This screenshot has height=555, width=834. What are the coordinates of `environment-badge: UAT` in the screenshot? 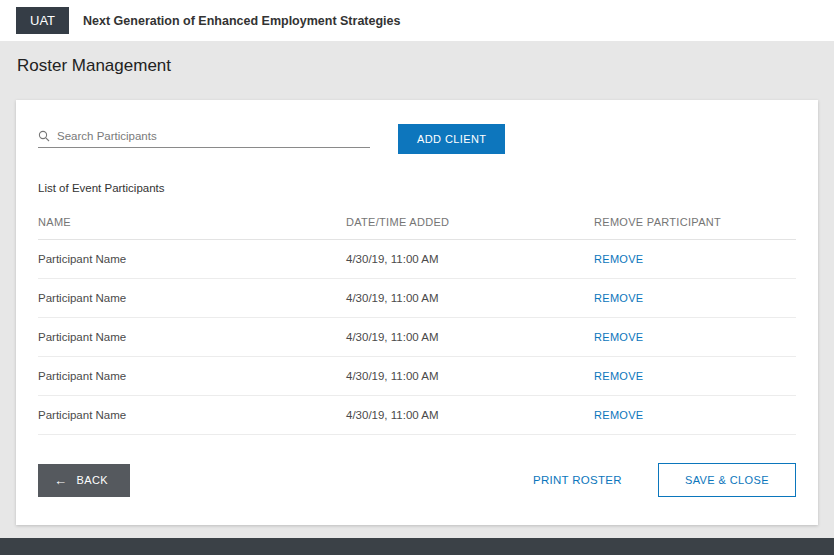 It's located at (42, 20).